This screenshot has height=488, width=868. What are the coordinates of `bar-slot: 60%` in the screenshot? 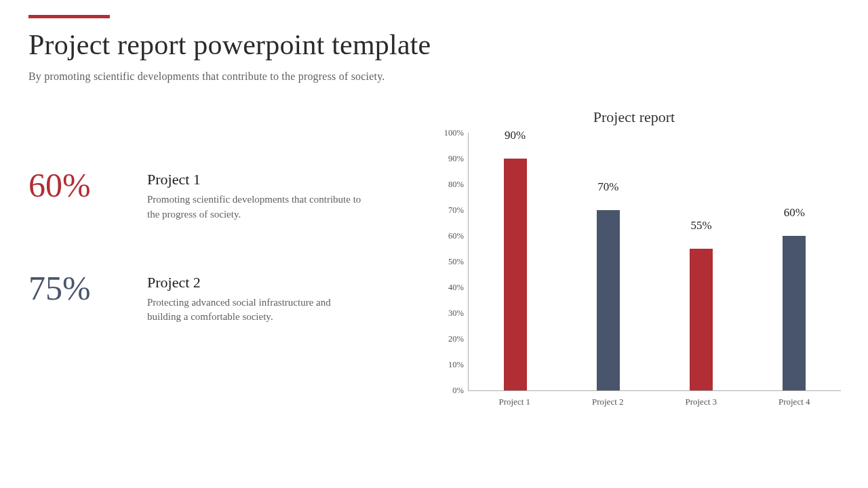 It's located at (795, 262).